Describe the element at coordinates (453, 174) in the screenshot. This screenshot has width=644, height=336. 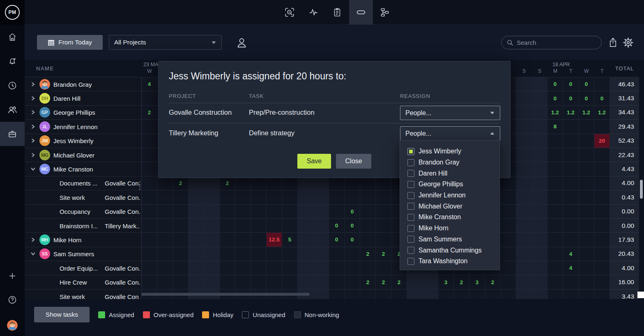
I see `dropdown-option: Daren Hill` at that location.